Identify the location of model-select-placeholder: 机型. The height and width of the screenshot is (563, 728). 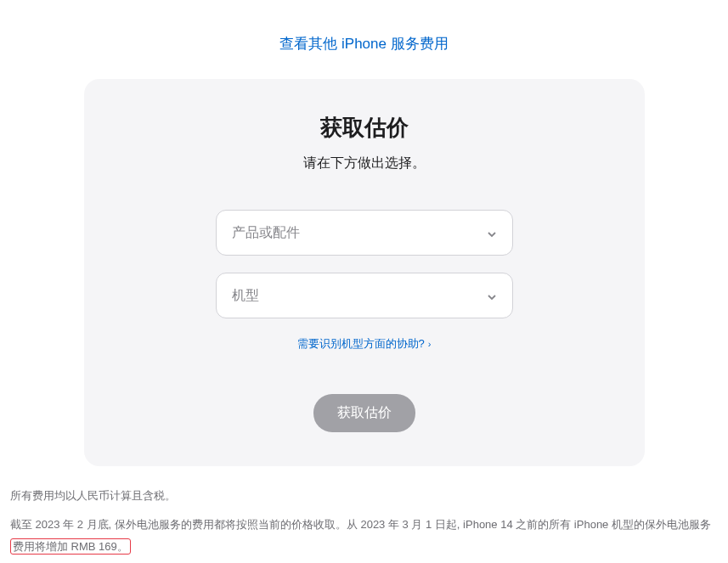
(245, 296).